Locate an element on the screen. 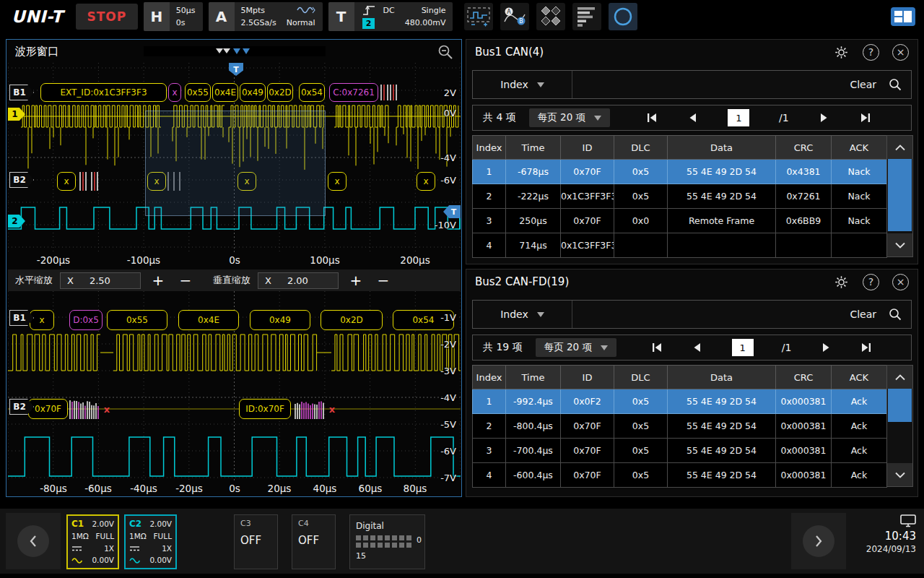 This screenshot has height=578, width=924. table-row: 2-222µs0x1C3FF3F30x555 4E 49 2D 540x7261… is located at coordinates (680, 197).